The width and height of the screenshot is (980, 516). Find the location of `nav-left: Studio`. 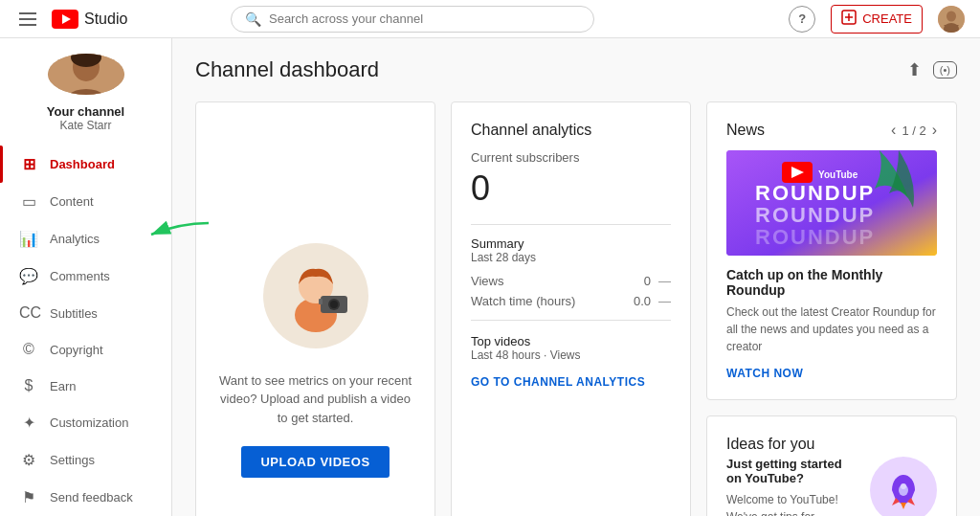

nav-left: Studio is located at coordinates (71, 19).